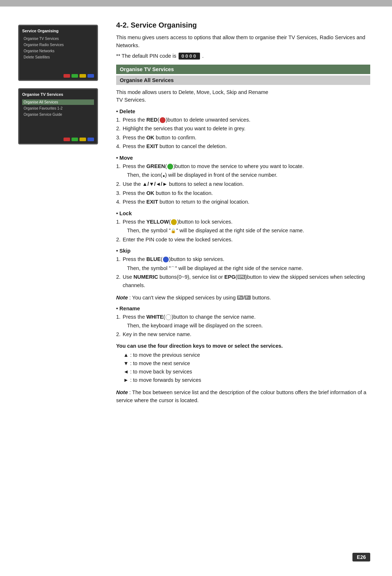  I want to click on btn-yellow-lock, so click(174, 222).